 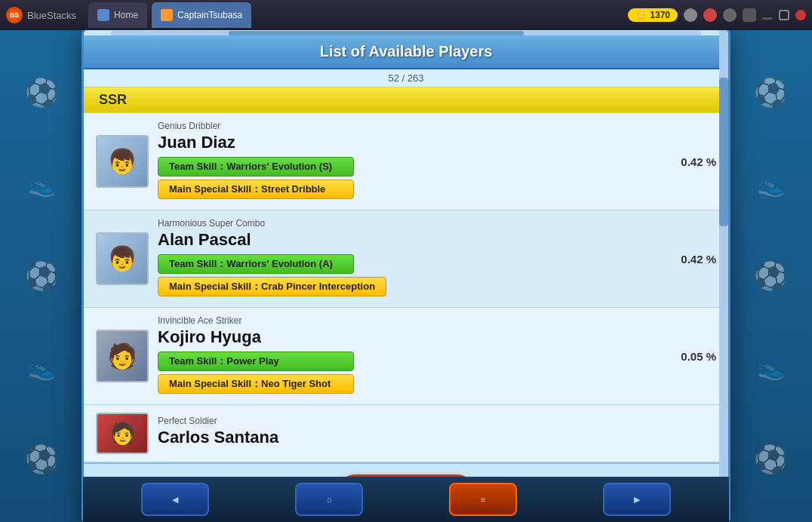 I want to click on player-name: Alan Pascal, so click(x=410, y=240).